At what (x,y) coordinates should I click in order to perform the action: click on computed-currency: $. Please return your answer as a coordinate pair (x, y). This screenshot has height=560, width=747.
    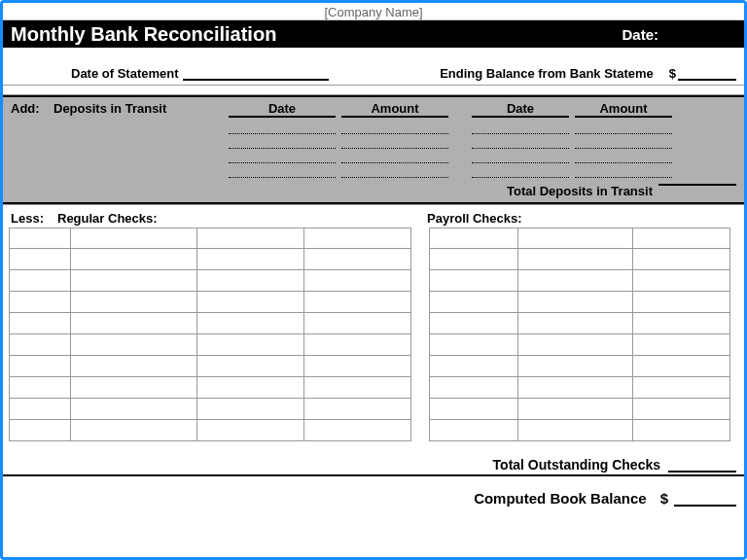
    Looking at the image, I should click on (664, 498).